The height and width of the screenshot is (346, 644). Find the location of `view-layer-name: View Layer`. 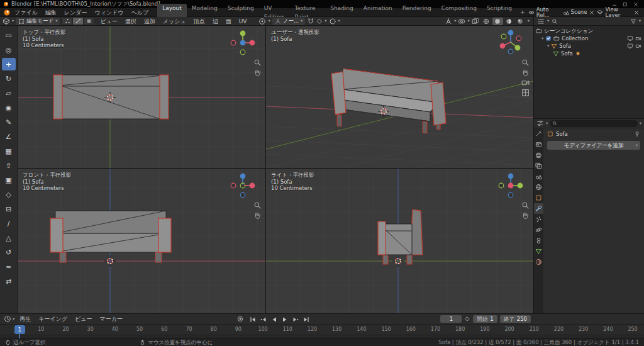

view-layer-name: View Layer is located at coordinates (618, 13).